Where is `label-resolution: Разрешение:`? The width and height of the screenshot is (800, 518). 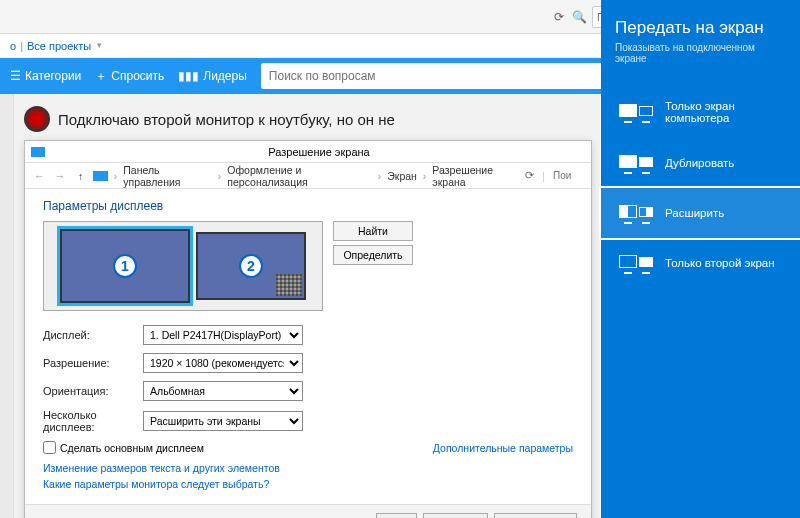 label-resolution: Разрешение: is located at coordinates (93, 363).